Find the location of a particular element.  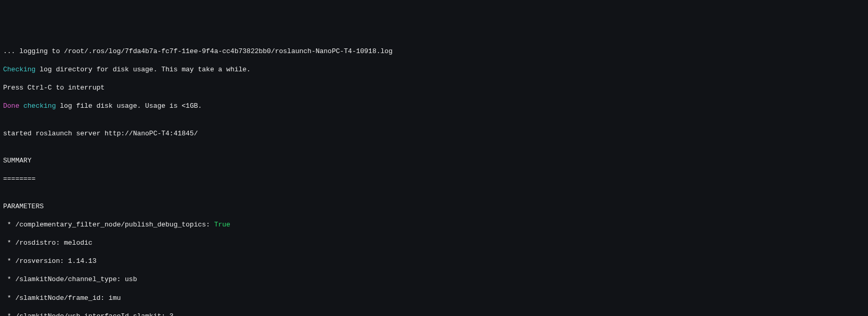

text: * /slamkitNode/frame_id: imu is located at coordinates (62, 298).